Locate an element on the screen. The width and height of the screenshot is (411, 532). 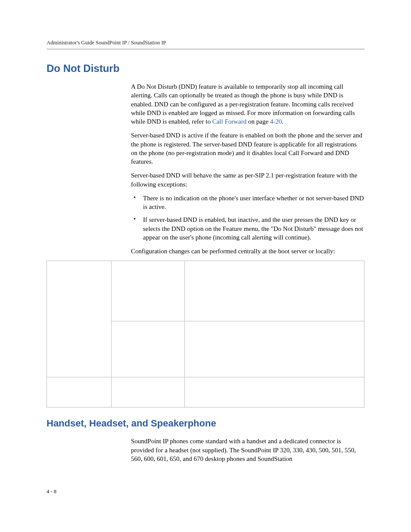
heading-handset-headset-speakerphone: Handset, Headset, and Speakerphone is located at coordinates (206, 423).